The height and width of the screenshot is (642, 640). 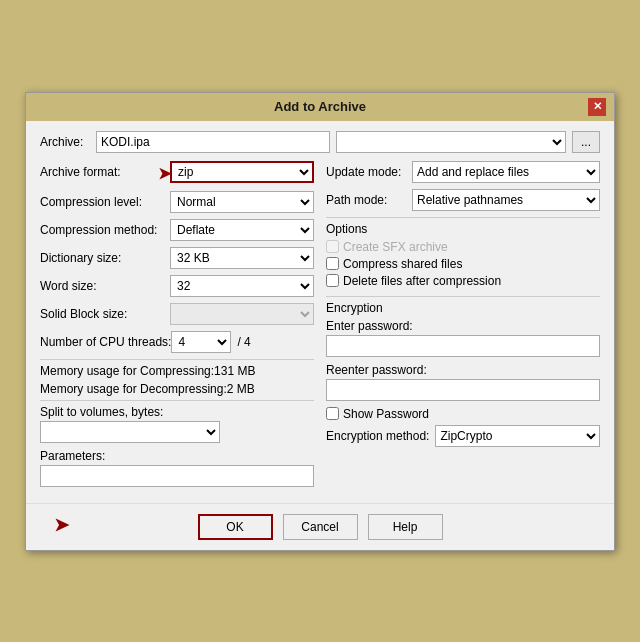 What do you see at coordinates (177, 400) in the screenshot?
I see `separator2` at bounding box center [177, 400].